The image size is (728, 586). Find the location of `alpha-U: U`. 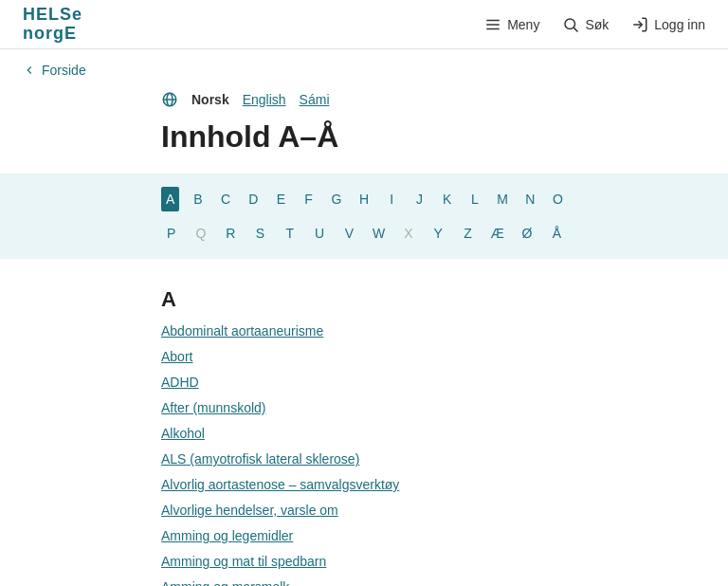

alpha-U: U is located at coordinates (318, 233).